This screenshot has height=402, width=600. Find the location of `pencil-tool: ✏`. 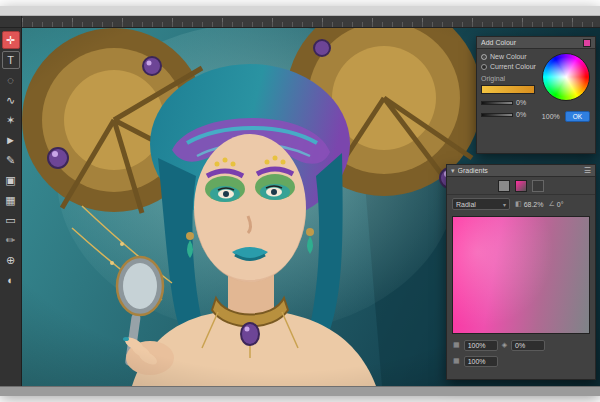

pencil-tool: ✏ is located at coordinates (11, 240).